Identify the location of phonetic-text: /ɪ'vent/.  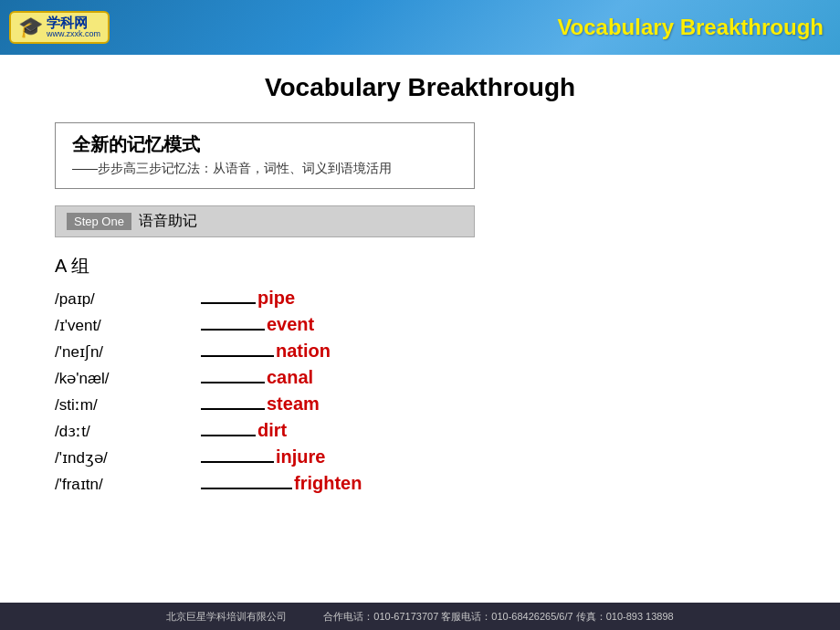
(128, 325).